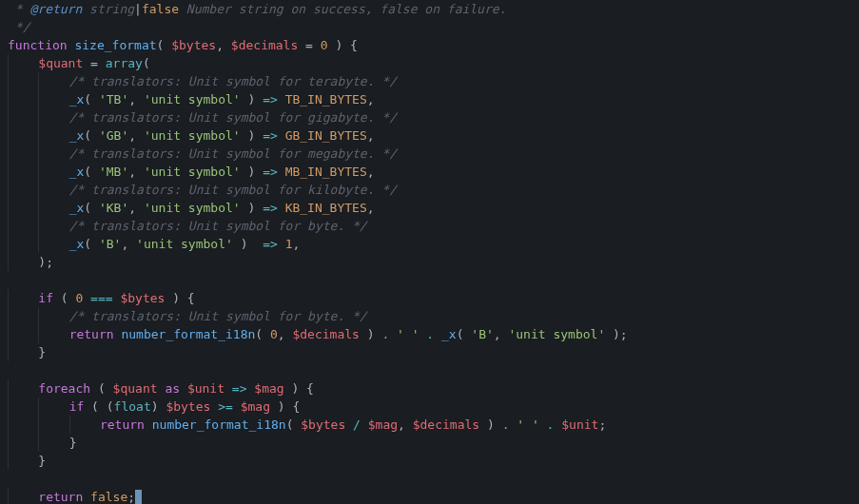 The height and width of the screenshot is (504, 859). I want to click on code-line: _x( 'MB', 'unit symbol' ) => MB_IN_BYTES…, so click(430, 171).